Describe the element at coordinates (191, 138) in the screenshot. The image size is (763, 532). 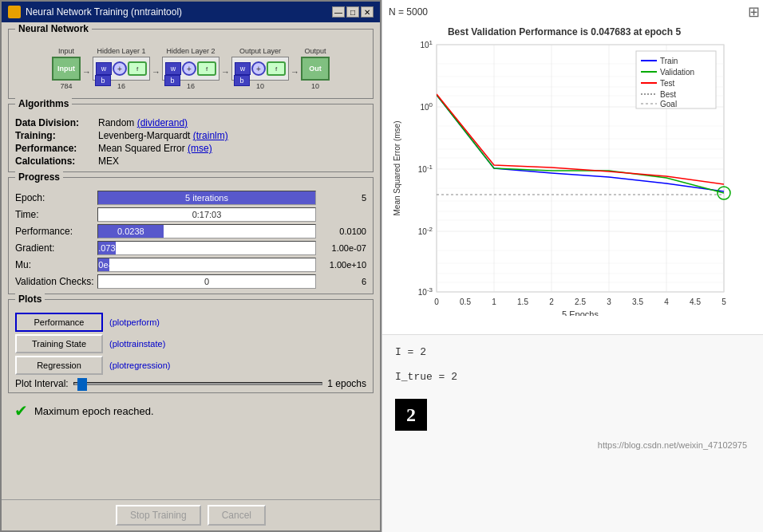
I see `algorithms-section: Algorithms Data Division: Random (divide…` at that location.